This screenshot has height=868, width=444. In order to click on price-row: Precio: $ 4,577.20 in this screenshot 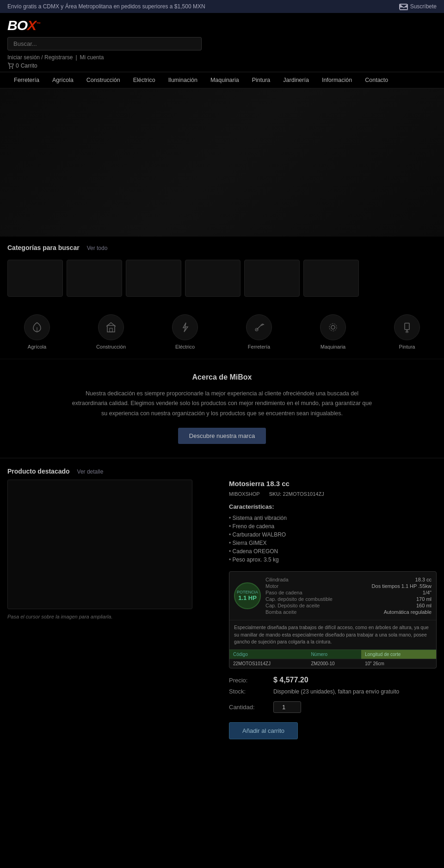, I will do `click(333, 680)`.